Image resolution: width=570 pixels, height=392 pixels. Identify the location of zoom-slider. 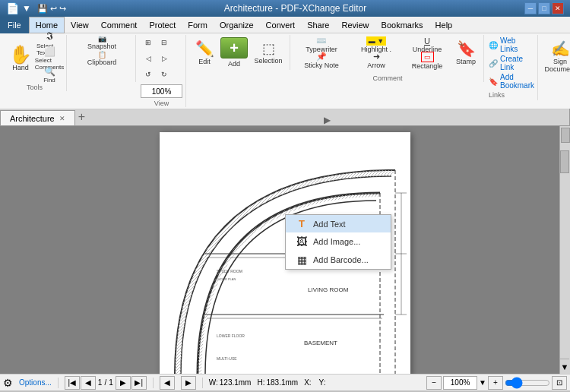
(527, 383).